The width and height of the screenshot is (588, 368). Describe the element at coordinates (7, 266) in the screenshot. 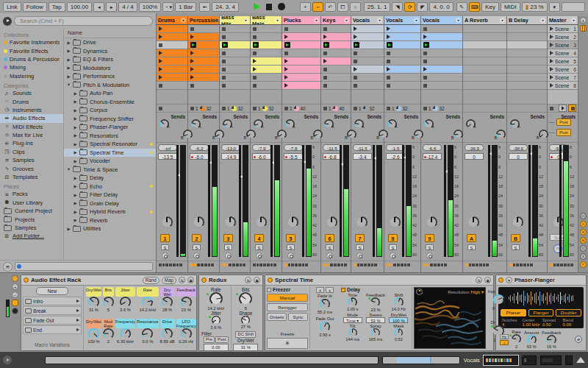

I see `preview-toggle-icon: ≋` at that location.